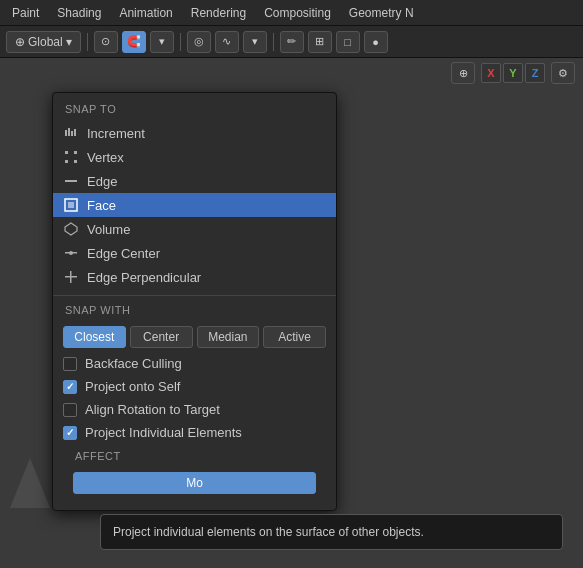 The height and width of the screenshot is (568, 583). I want to click on backface-culling-label: Backface Culling, so click(134, 364).